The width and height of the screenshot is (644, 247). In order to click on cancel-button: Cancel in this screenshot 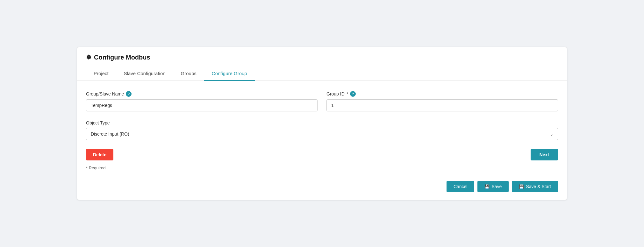, I will do `click(461, 187)`.